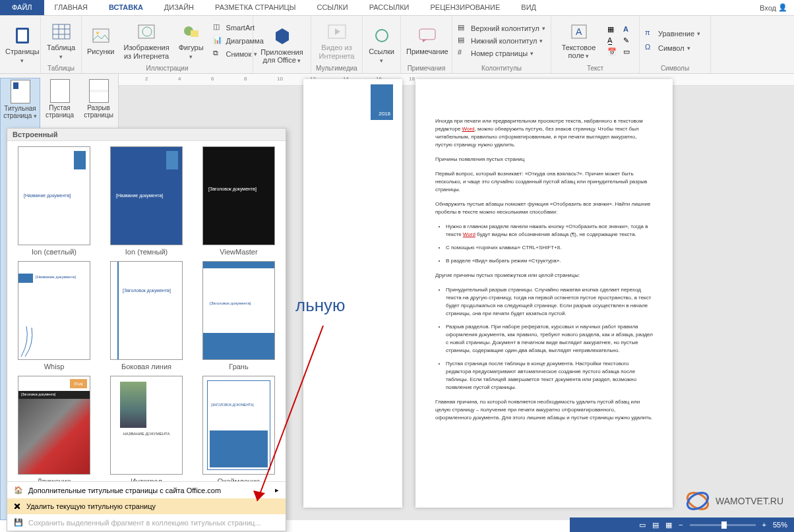  I want to click on quickparts-icon: ▦, so click(614, 29).